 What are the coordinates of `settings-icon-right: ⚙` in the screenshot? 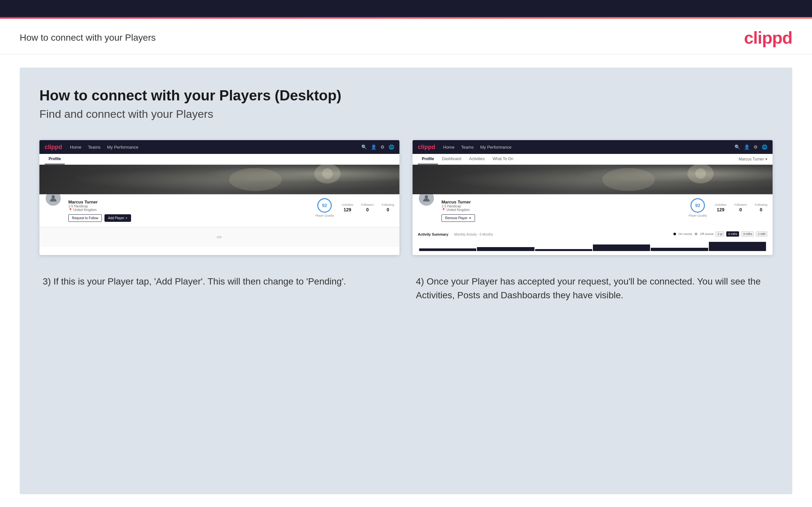 It's located at (756, 147).